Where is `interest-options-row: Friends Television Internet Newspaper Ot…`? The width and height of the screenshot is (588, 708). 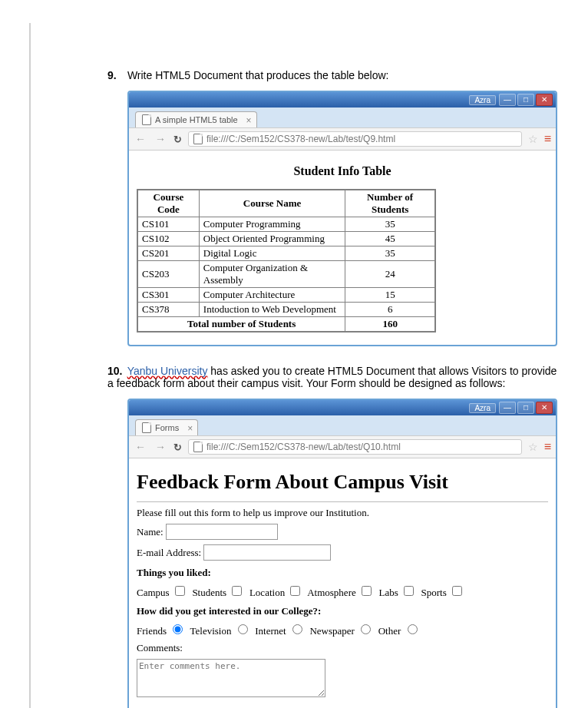
interest-options-row: Friends Television Internet Newspaper Ot… is located at coordinates (342, 630).